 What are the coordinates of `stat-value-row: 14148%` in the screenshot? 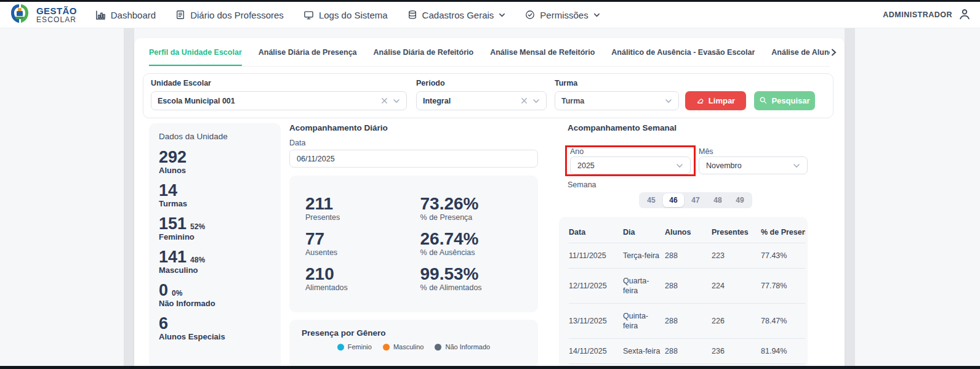 It's located at (215, 257).